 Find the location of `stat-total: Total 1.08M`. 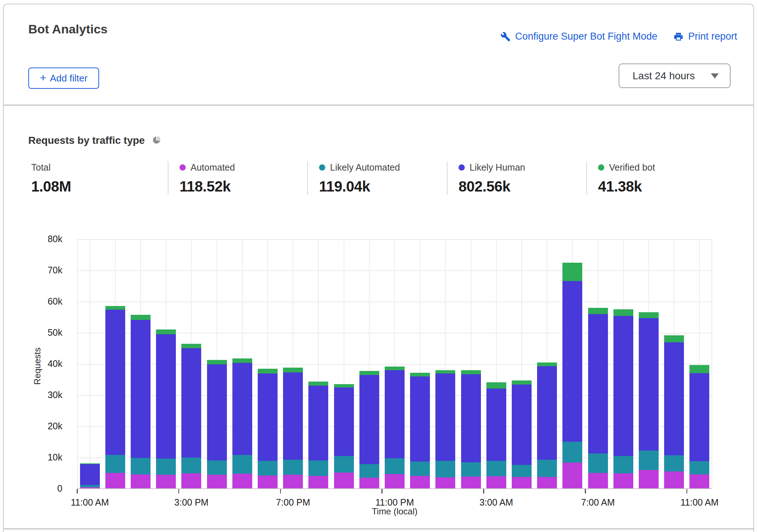

stat-total: Total 1.08M is located at coordinates (98, 178).